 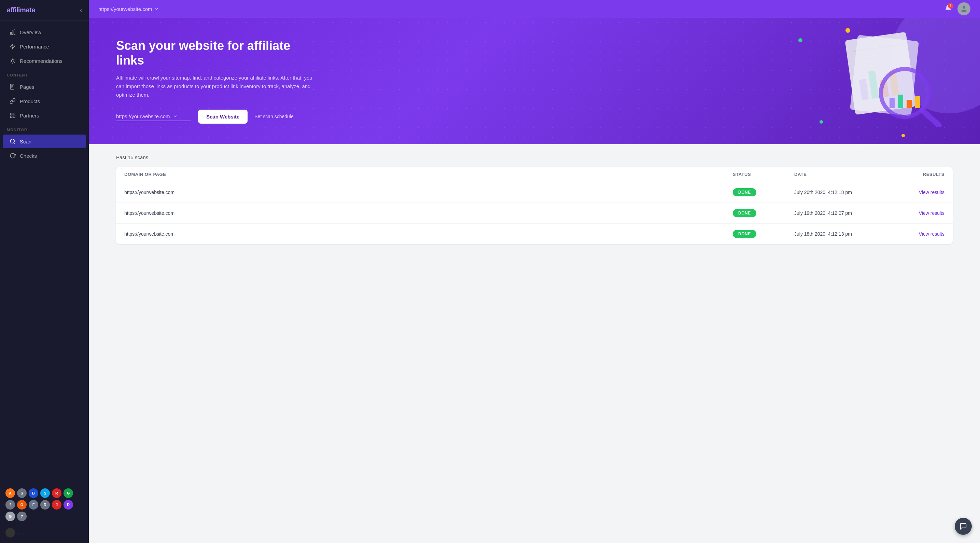 I want to click on sidebar-item-label: Products, so click(x=30, y=101).